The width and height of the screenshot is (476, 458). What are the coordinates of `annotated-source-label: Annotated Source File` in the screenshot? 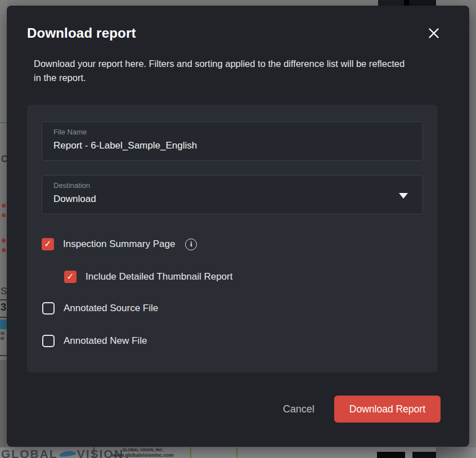 It's located at (111, 308).